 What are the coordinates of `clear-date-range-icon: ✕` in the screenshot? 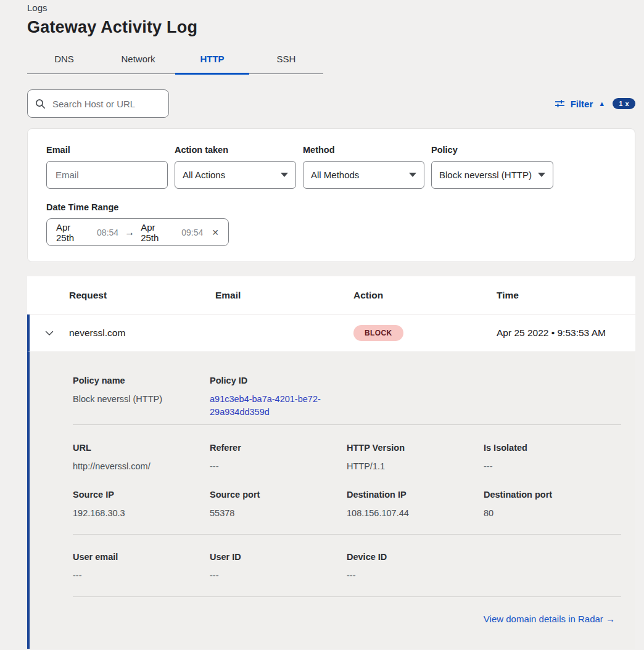 It's located at (215, 232).